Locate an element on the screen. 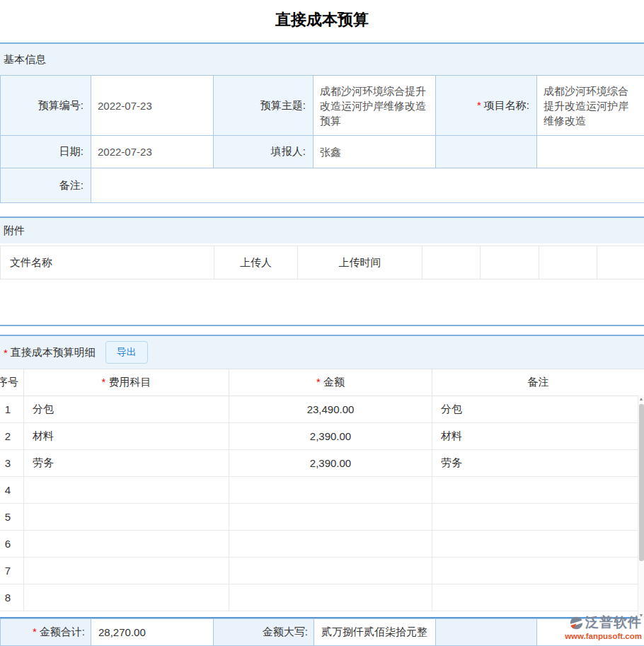  empty-value-cell is located at coordinates (590, 152).